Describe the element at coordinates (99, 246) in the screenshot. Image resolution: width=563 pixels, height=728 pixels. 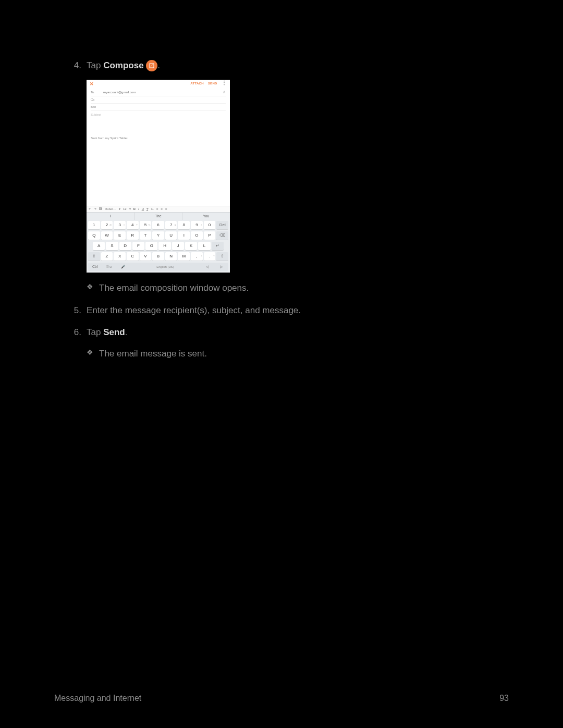
I see `key: A` at that location.